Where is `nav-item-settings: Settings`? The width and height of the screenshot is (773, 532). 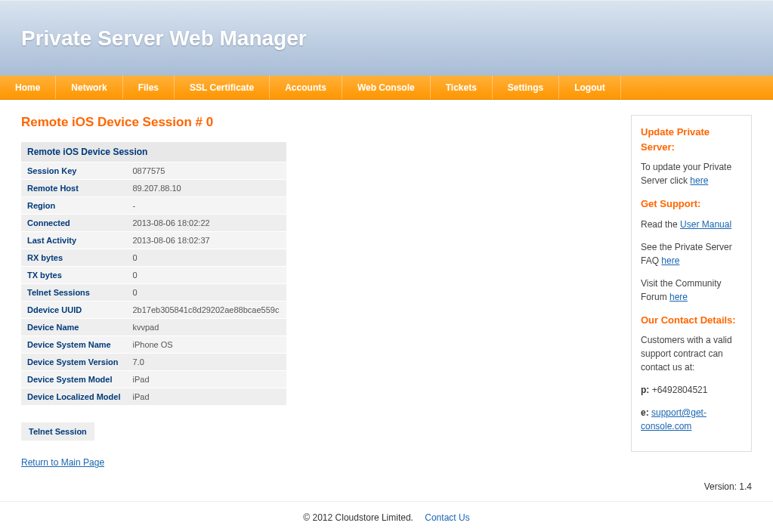
nav-item-settings: Settings is located at coordinates (526, 88).